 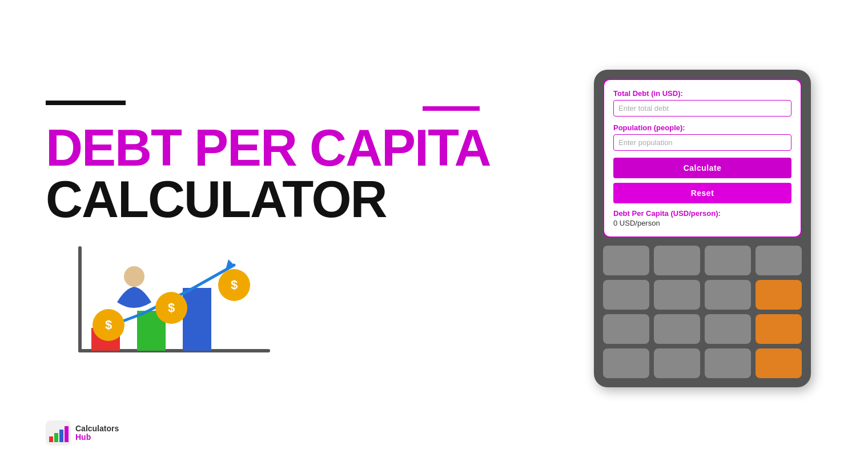 What do you see at coordinates (702, 214) in the screenshot?
I see `result-label: Debt Per Capita (USD/person):` at bounding box center [702, 214].